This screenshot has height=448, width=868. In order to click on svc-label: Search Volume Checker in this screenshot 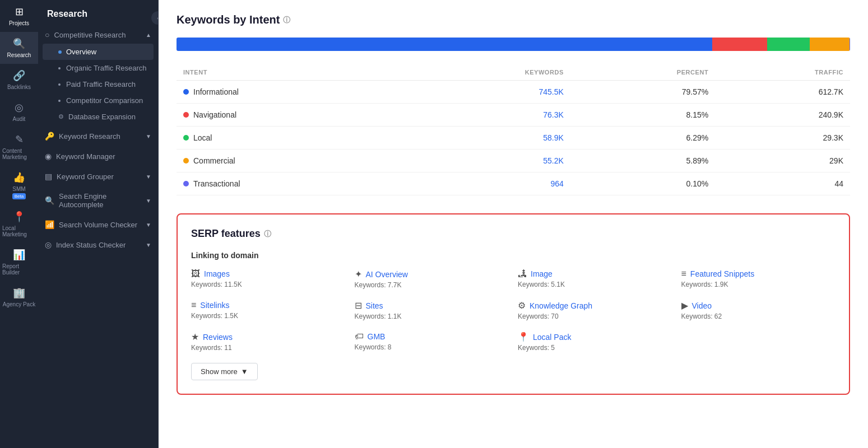, I will do `click(98, 225)`.